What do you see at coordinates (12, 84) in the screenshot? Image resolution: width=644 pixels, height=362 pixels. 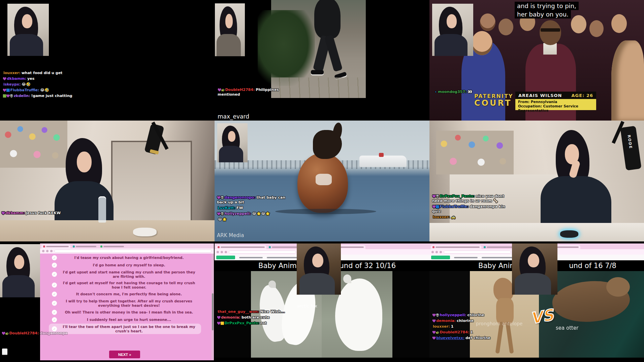 I see `chat-username: iskeypx:` at bounding box center [12, 84].